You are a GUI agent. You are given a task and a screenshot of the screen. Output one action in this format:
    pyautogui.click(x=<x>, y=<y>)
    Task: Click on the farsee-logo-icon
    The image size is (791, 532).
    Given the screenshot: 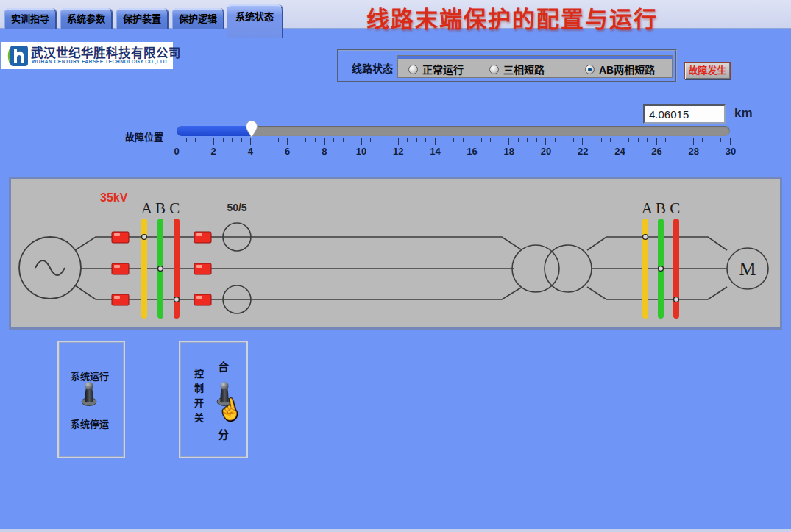 What is the action you would take?
    pyautogui.click(x=17, y=56)
    